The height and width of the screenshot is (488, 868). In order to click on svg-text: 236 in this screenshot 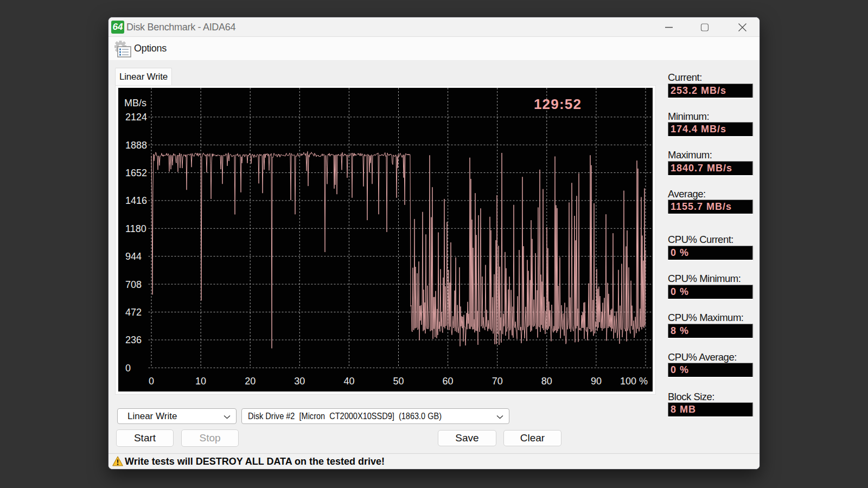, I will do `click(133, 340)`.